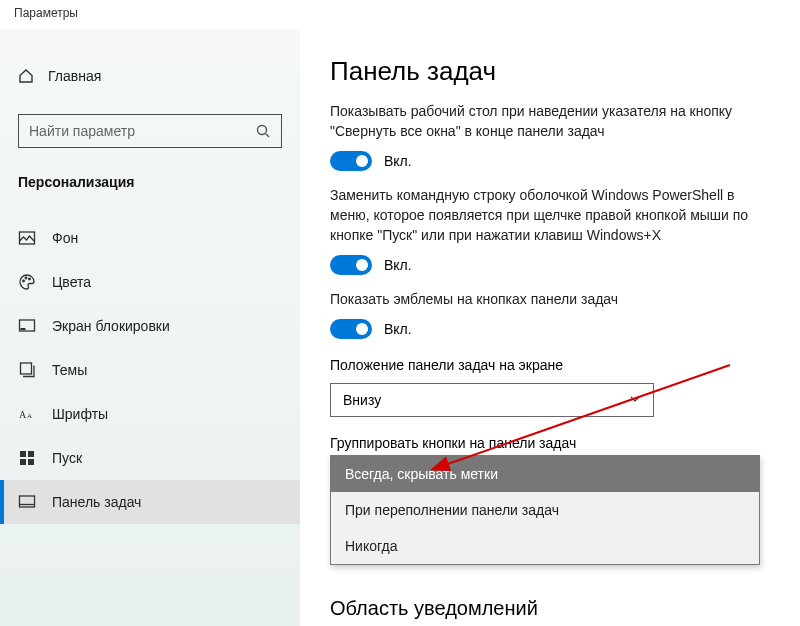  I want to click on sidebar-item-label: Фон, so click(65, 238).